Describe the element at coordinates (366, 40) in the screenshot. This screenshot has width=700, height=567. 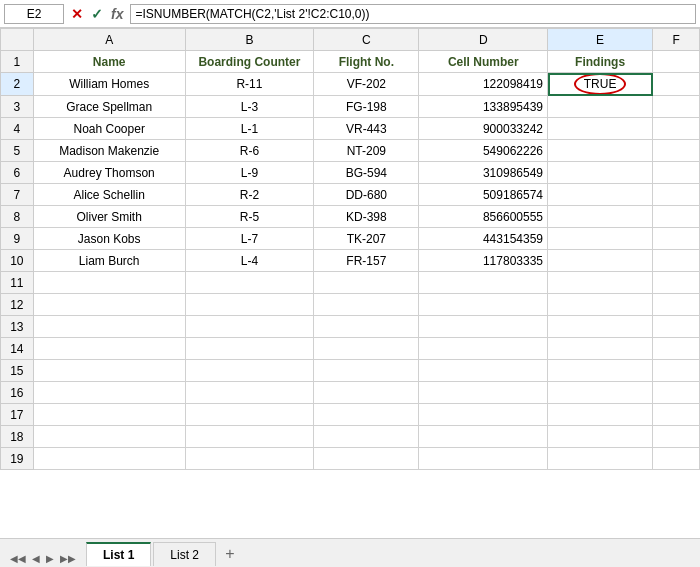
I see `col-header-c: C` at that location.